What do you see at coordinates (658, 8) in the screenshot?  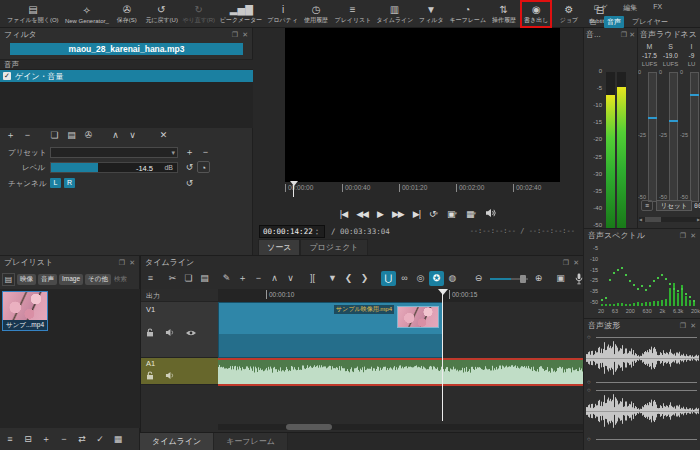 I see `layout-tab: FX` at bounding box center [658, 8].